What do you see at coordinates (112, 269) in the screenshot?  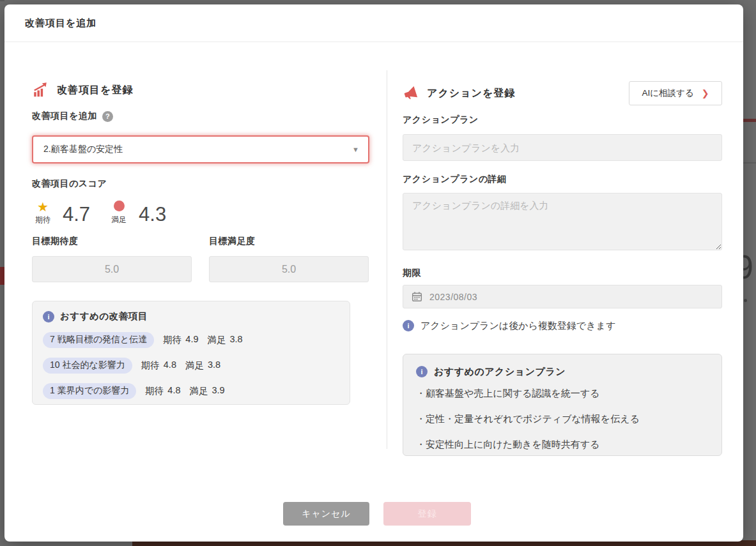 I see `target-expect-input` at bounding box center [112, 269].